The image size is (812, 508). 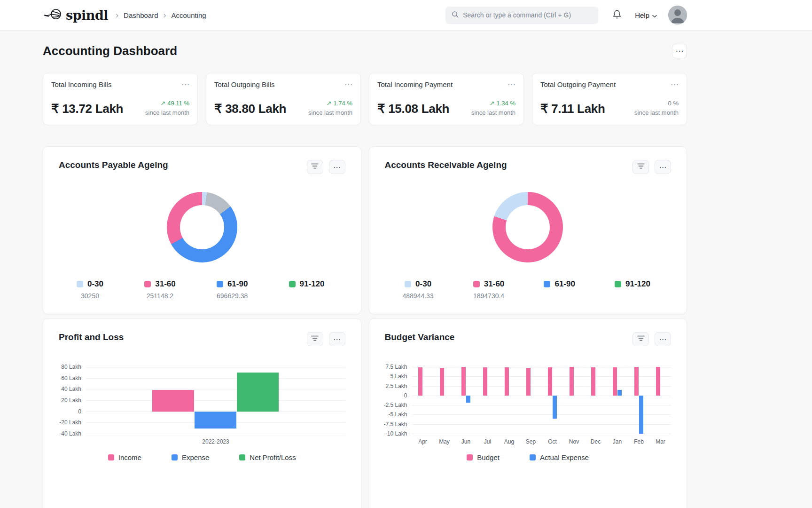 What do you see at coordinates (573, 109) in the screenshot?
I see `stat-value: ₹ 7.11 Lakh` at bounding box center [573, 109].